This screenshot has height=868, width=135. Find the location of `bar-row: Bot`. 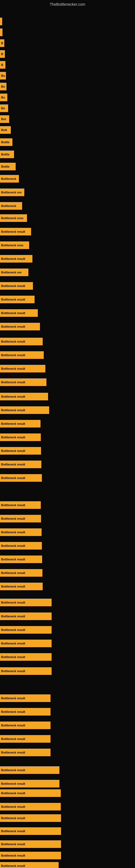

bar-row: Bot is located at coordinates (68, 119).